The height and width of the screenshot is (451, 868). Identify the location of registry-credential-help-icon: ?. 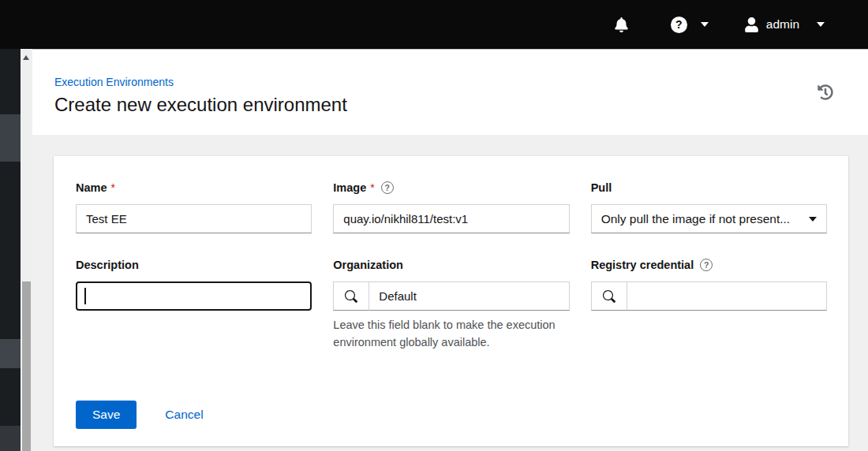
(706, 265).